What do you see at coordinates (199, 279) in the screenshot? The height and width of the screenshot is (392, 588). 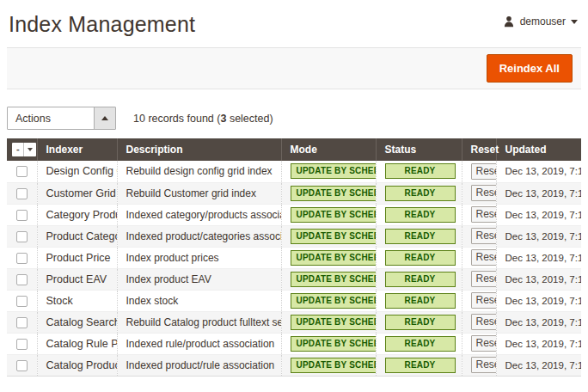 I see `description-cell: Index product EAV` at bounding box center [199, 279].